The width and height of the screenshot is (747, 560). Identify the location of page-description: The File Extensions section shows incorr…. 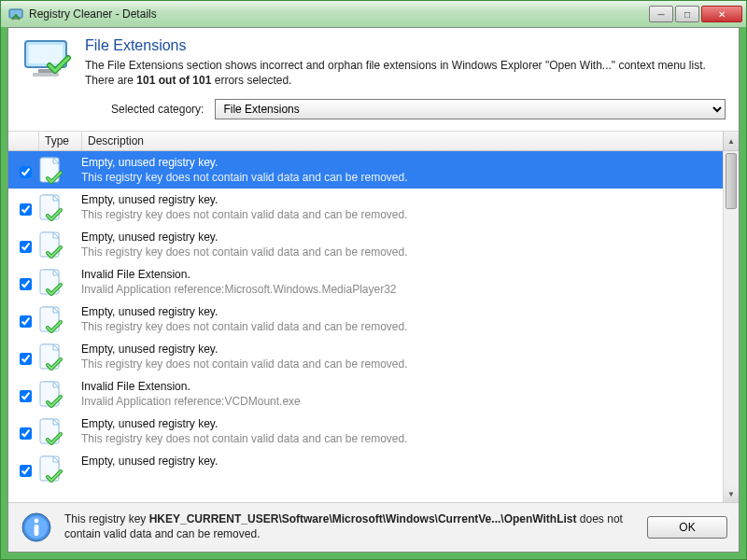
(405, 73).